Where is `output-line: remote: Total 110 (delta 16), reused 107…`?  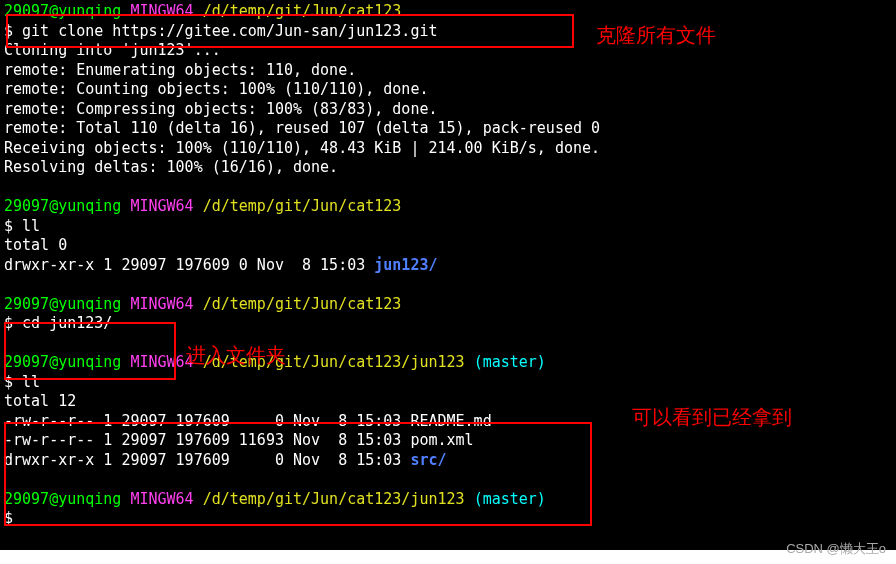
output-line: remote: Total 110 (delta 16), reused 107… is located at coordinates (448, 129).